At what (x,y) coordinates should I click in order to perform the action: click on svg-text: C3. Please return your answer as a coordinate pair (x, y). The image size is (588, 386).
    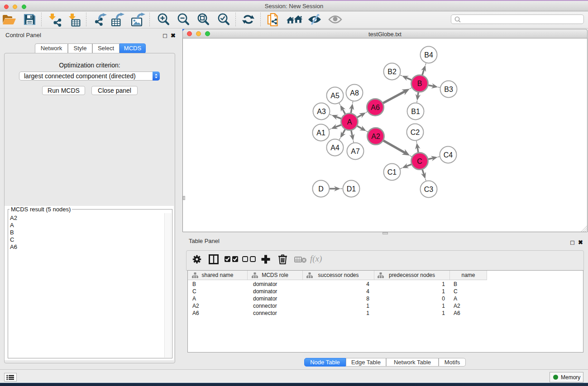
    Looking at the image, I should click on (429, 189).